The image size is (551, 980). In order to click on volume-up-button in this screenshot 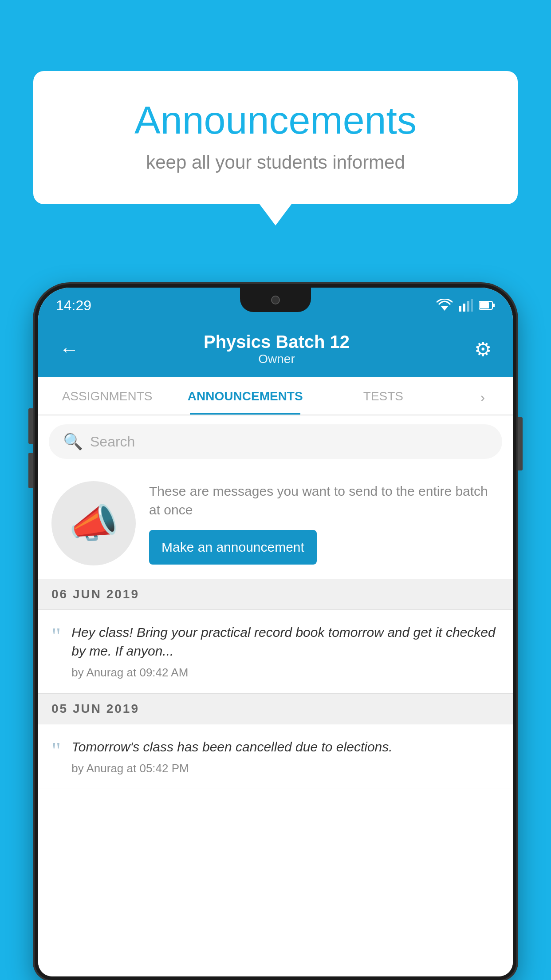, I will do `click(31, 426)`.